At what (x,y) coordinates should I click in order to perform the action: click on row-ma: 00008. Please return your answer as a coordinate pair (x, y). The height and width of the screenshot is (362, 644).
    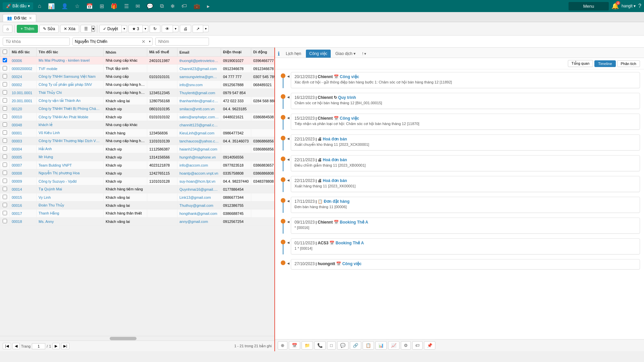
    Looking at the image, I should click on (23, 173).